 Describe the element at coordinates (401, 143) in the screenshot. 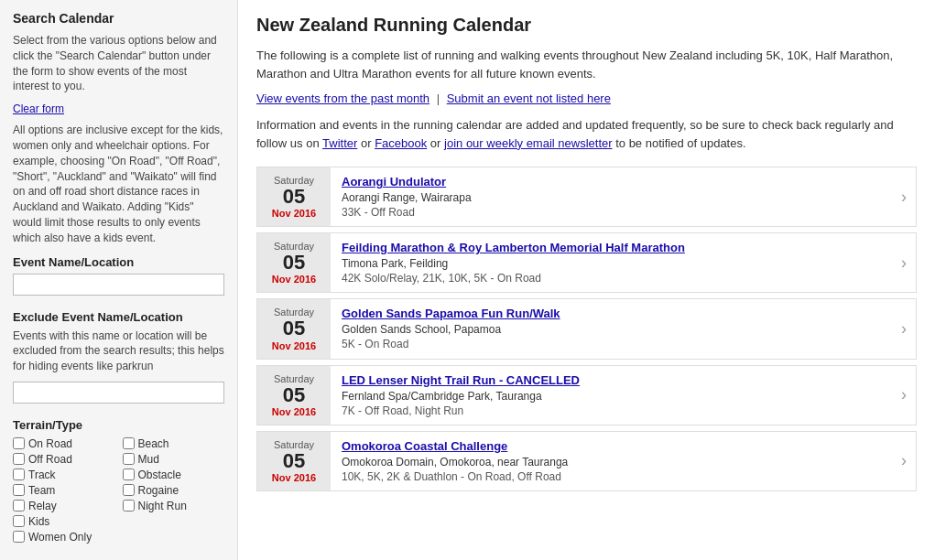

I see `facebook-link: Facebook` at that location.